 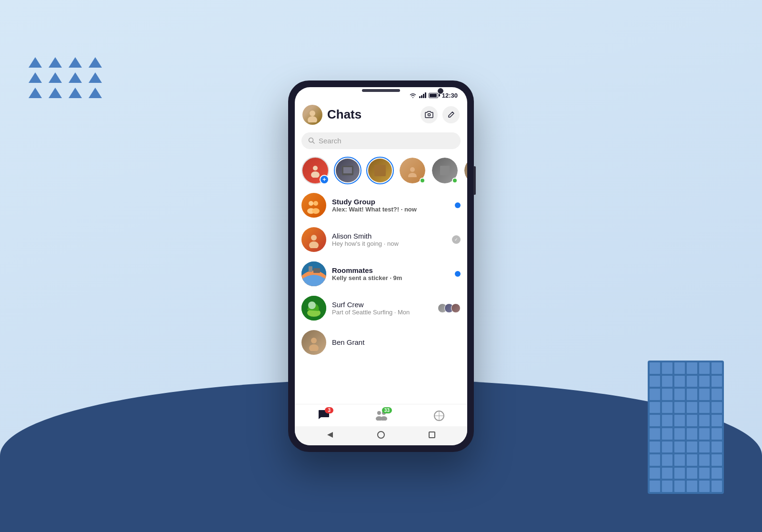 What do you see at coordinates (450, 95) in the screenshot?
I see `status-time: 12:30` at bounding box center [450, 95].